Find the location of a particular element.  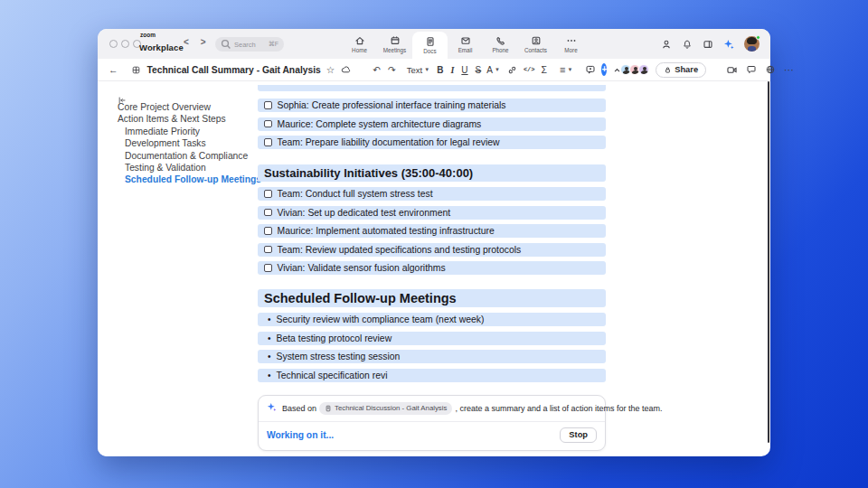

heading-row: Scheduled Follow-up Meetings is located at coordinates (432, 298).